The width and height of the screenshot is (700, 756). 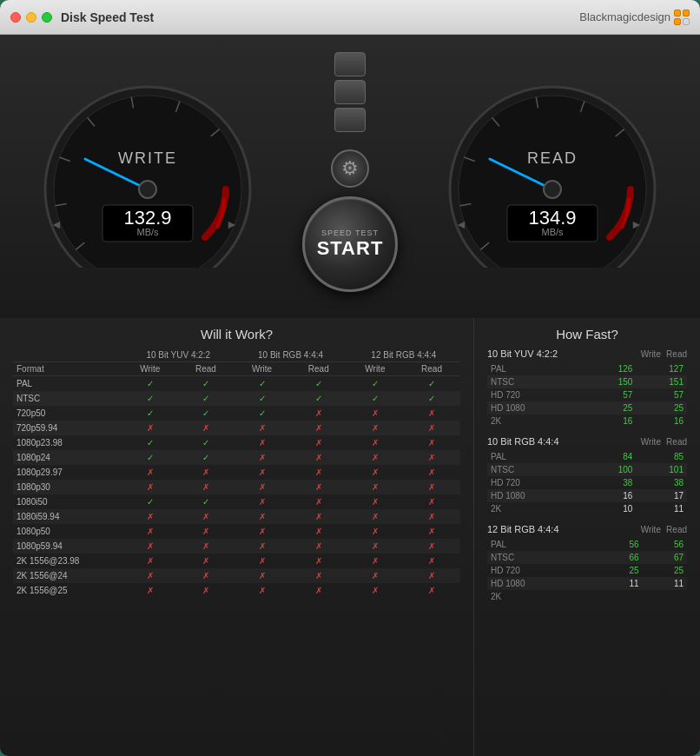 What do you see at coordinates (350, 244) in the screenshot?
I see `start-button: SPEED TEST START` at bounding box center [350, 244].